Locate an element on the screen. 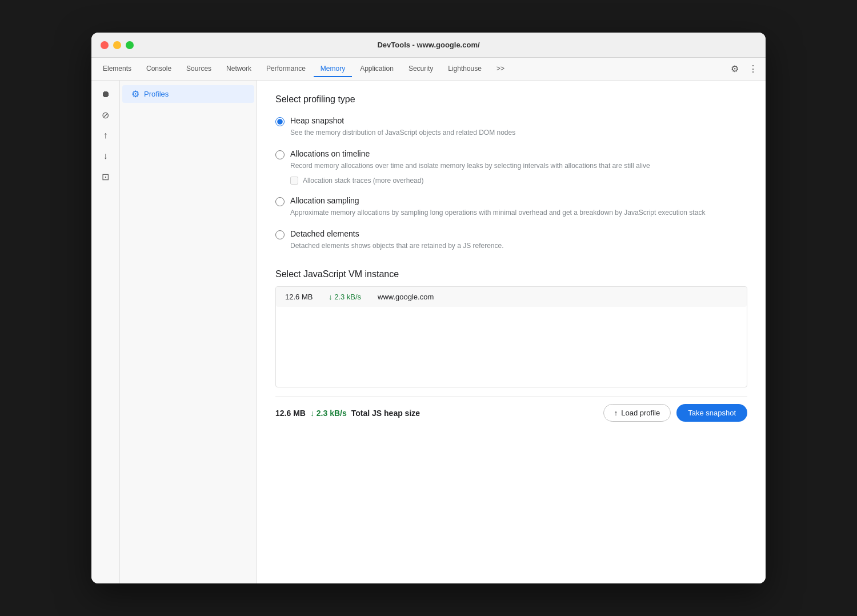  window-title: DevTools - www.google.com/ is located at coordinates (428, 45).